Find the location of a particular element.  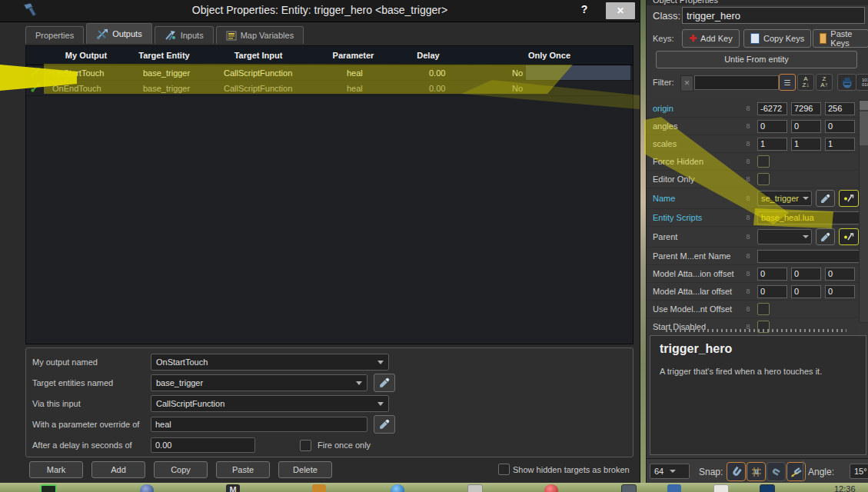

use-model-offset-checkbox is located at coordinates (763, 309).